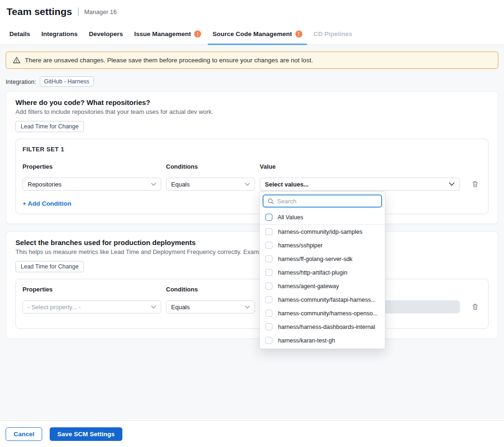  Describe the element at coordinates (360, 167) in the screenshot. I see `value-column-label: Value` at that location.